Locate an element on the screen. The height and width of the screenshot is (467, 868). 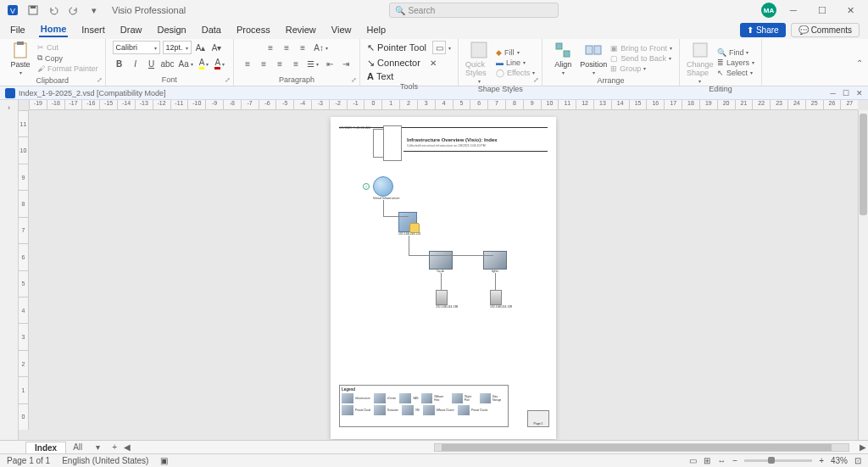
page-number-tab: Page 1 is located at coordinates (538, 419).